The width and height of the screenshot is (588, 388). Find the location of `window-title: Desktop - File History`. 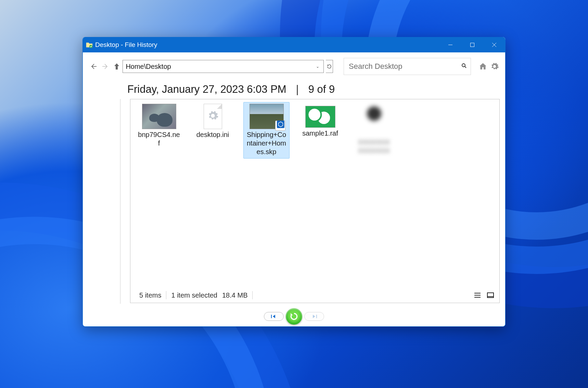

window-title: Desktop - File History is located at coordinates (126, 45).